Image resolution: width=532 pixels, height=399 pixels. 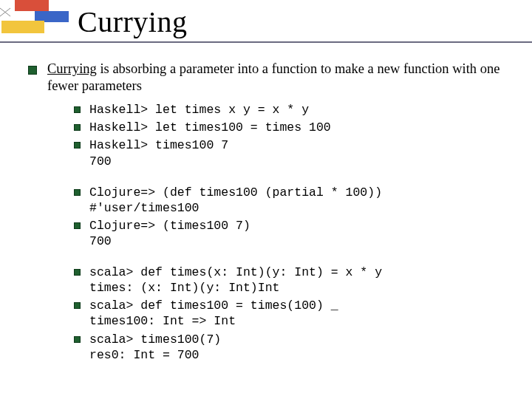 I want to click on code-line: Clojure=> (def times100 (partial * 100))…, so click(x=296, y=200).